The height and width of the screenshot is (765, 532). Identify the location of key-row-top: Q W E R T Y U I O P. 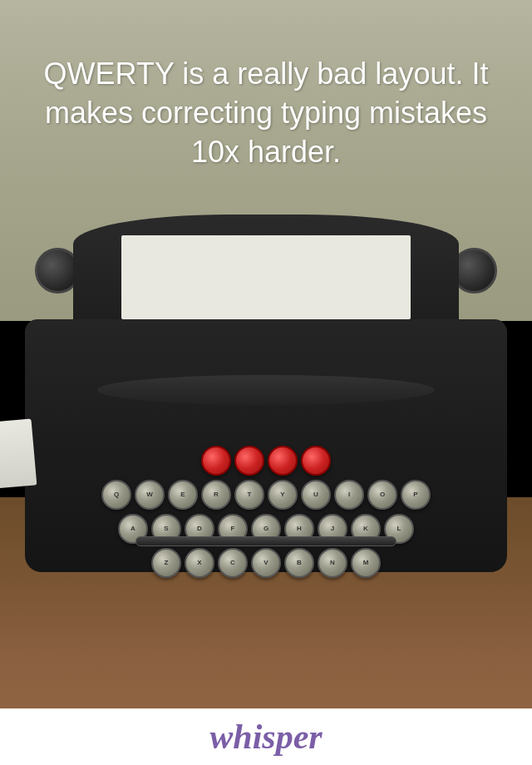
(266, 495).